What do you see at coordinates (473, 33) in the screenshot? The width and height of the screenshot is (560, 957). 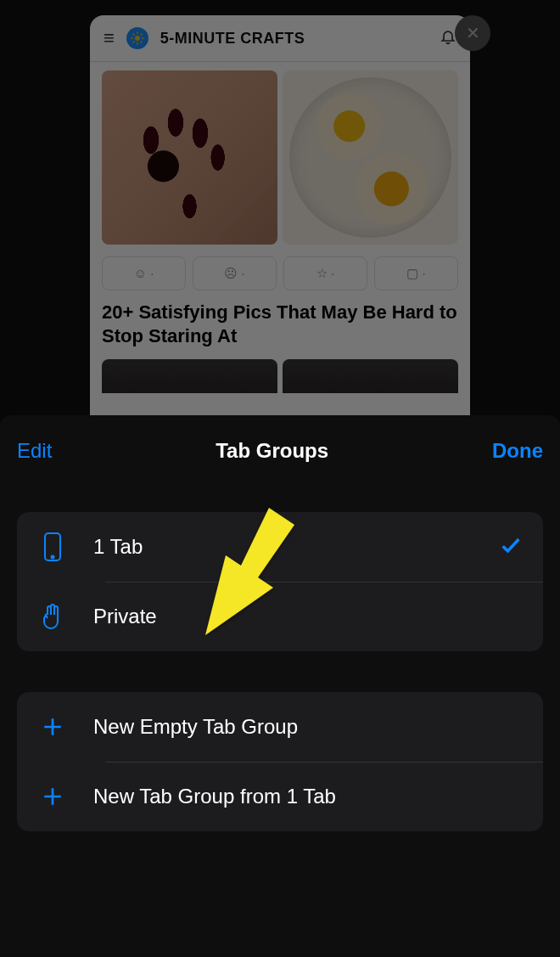 I see `close-icon: ✕` at bounding box center [473, 33].